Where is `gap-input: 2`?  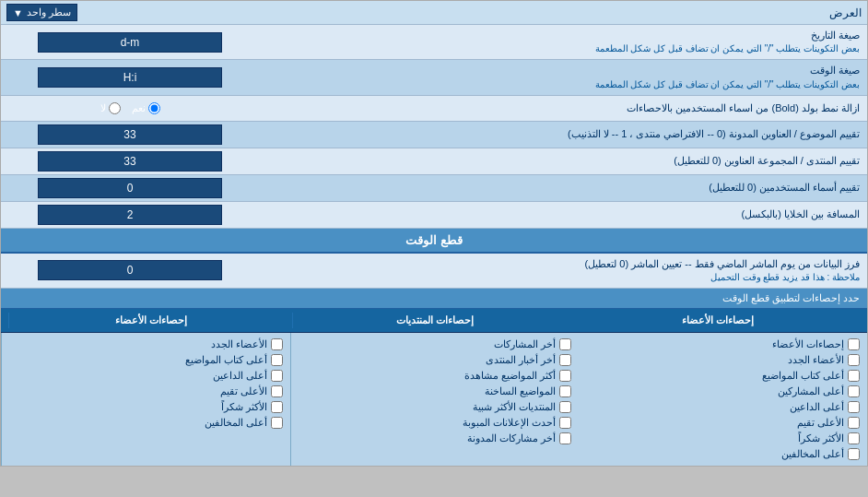 gap-input: 2 is located at coordinates (130, 215).